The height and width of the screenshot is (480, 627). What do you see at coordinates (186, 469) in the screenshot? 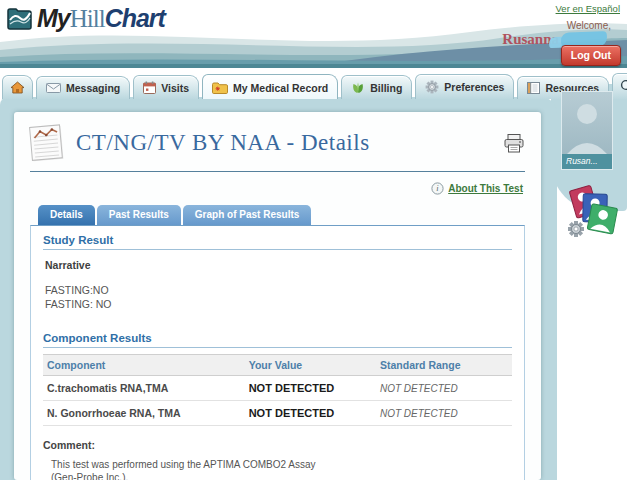
I see `comment-paragraph: This test was performed using the APTIMA…` at bounding box center [186, 469].